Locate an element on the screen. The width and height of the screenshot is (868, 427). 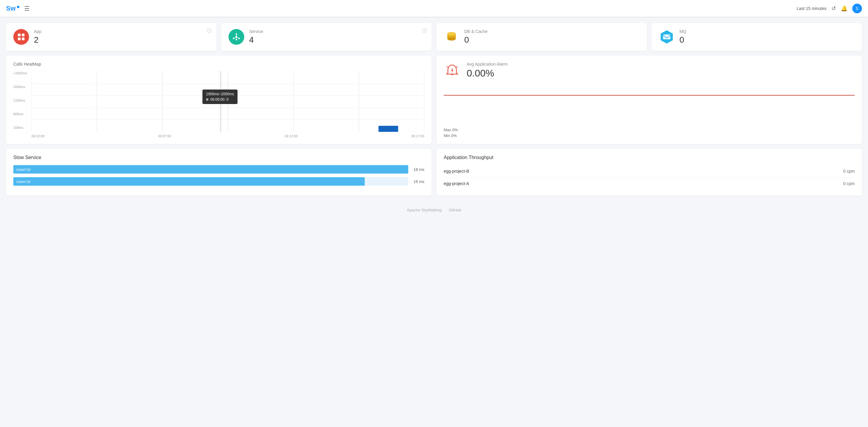
db-value: 0 is located at coordinates (552, 40).